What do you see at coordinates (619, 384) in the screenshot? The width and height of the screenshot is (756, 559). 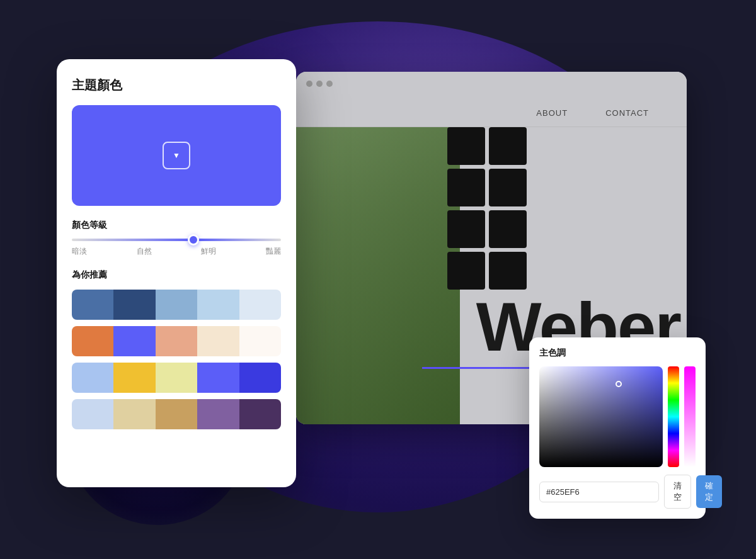 I see `picker-cursor` at bounding box center [619, 384].